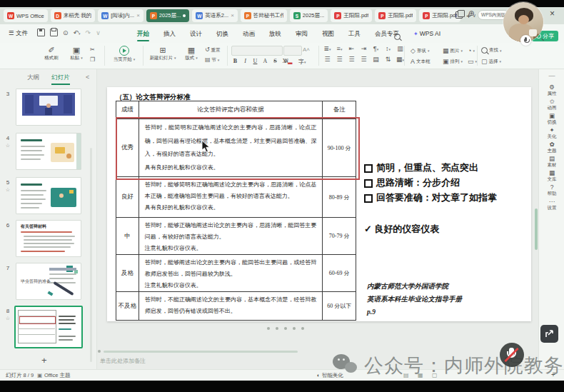 The width and height of the screenshot is (564, 392). Describe the element at coordinates (364, 49) in the screenshot. I see `indent-icon: ⇥` at that location.